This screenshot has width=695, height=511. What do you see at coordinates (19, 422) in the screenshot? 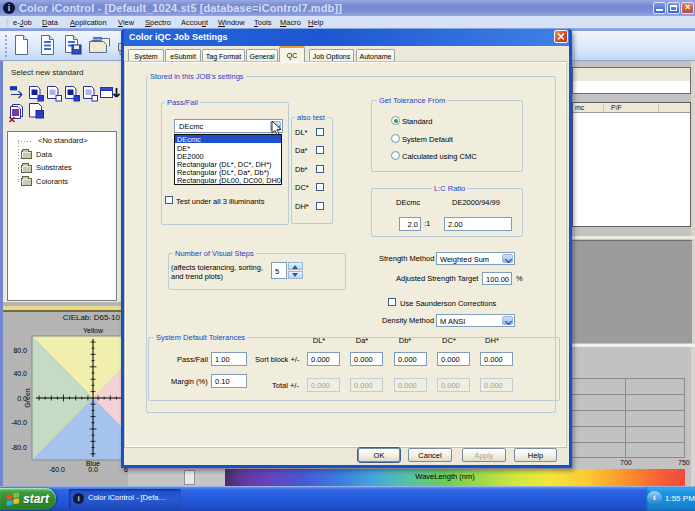
I see `svg-text: -40.0` at bounding box center [19, 422].